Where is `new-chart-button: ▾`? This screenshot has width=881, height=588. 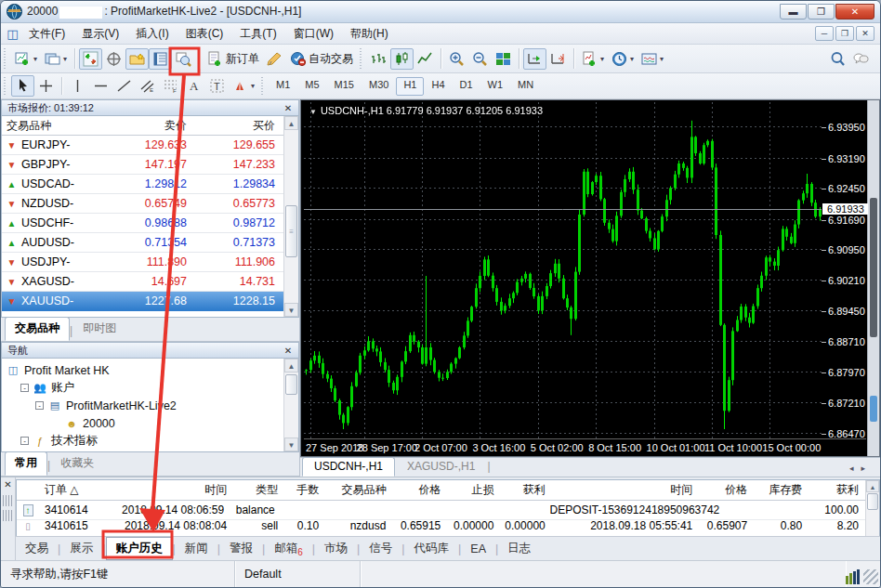 new-chart-button: ▾ is located at coordinates (26, 59).